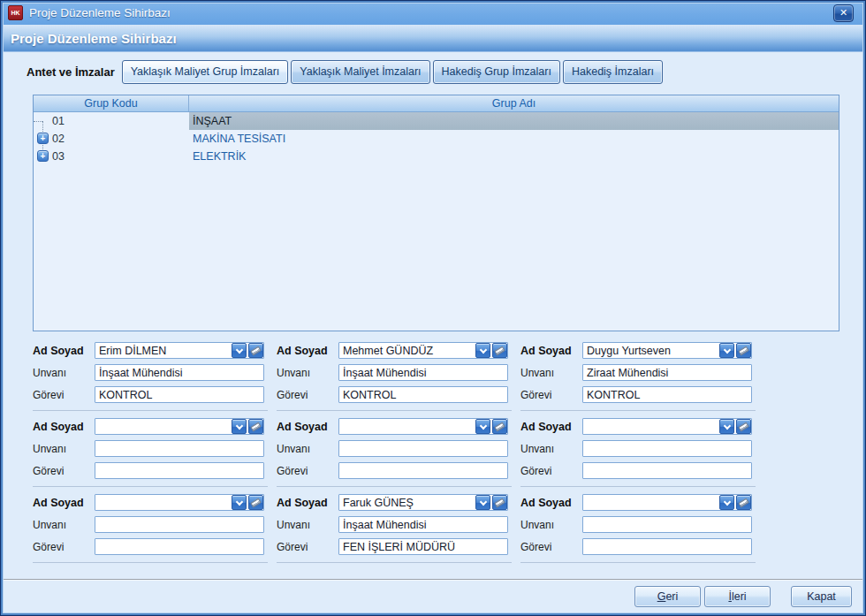 Image resolution: width=866 pixels, height=616 pixels. Describe the element at coordinates (361, 72) in the screenshot. I see `tab-button: Yaklaşık Maliyet İmzaları` at that location.